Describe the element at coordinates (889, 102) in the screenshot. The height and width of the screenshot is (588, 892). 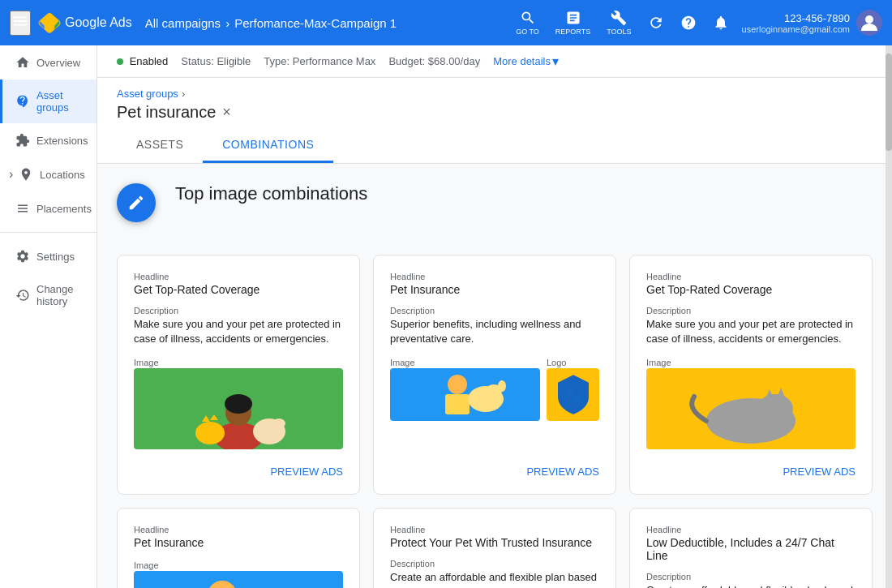
I see `scrollbar-thumb` at that location.